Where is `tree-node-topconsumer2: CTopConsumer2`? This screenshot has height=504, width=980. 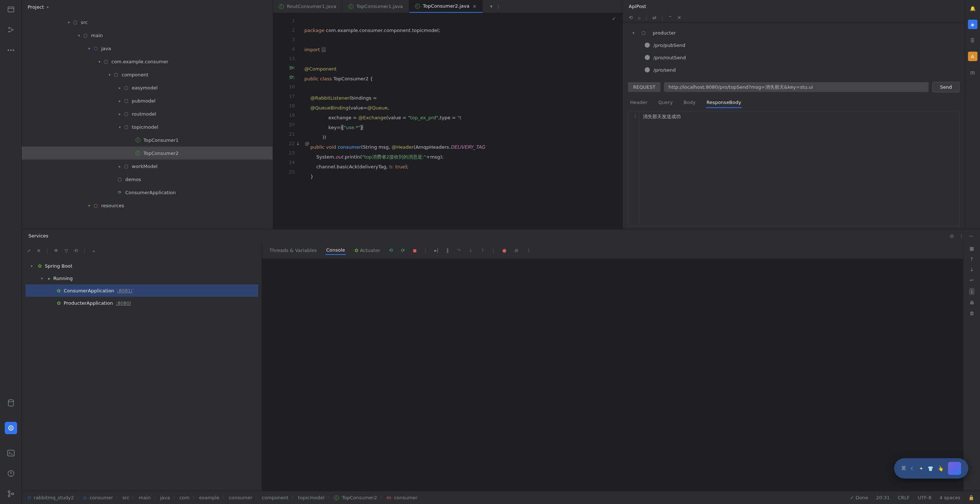 tree-node-topconsumer2: CTopConsumer2 is located at coordinates (147, 153).